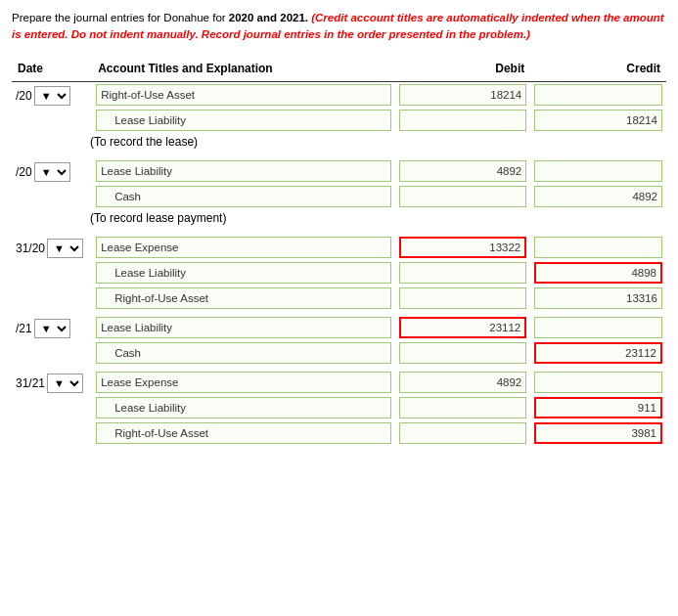  What do you see at coordinates (23, 96) in the screenshot?
I see `date-label: /20` at bounding box center [23, 96].